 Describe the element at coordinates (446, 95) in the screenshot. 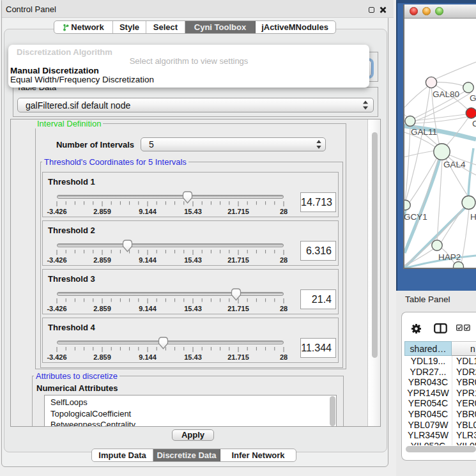

I see `svg-text: GAL80` at that location.